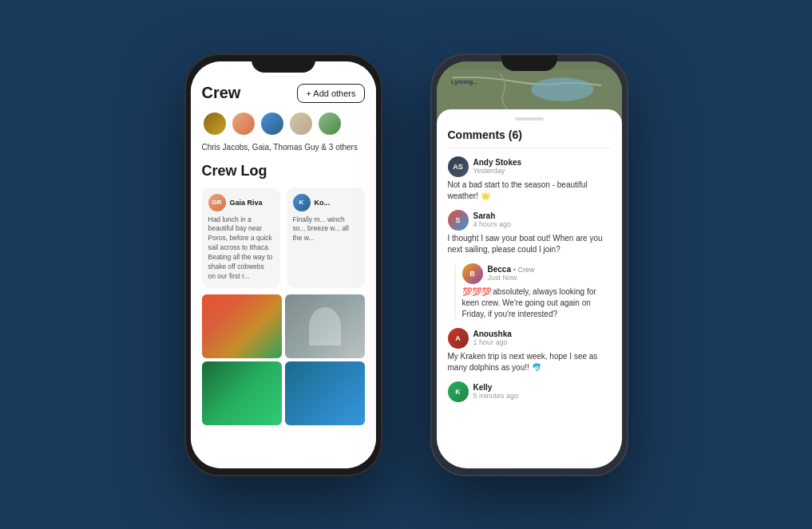  What do you see at coordinates (241, 249) in the screenshot?
I see `log-text-1: Had lunch in a beautiful bay near Poros,…` at bounding box center [241, 249].